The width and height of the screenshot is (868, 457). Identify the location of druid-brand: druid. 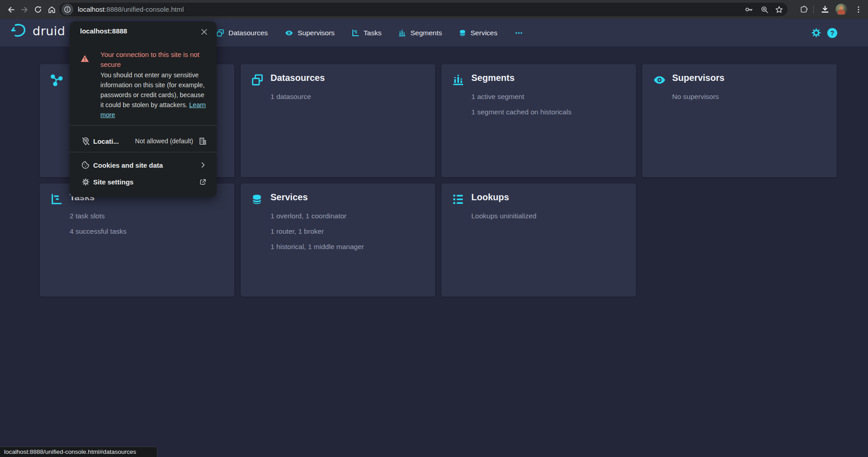
(38, 31).